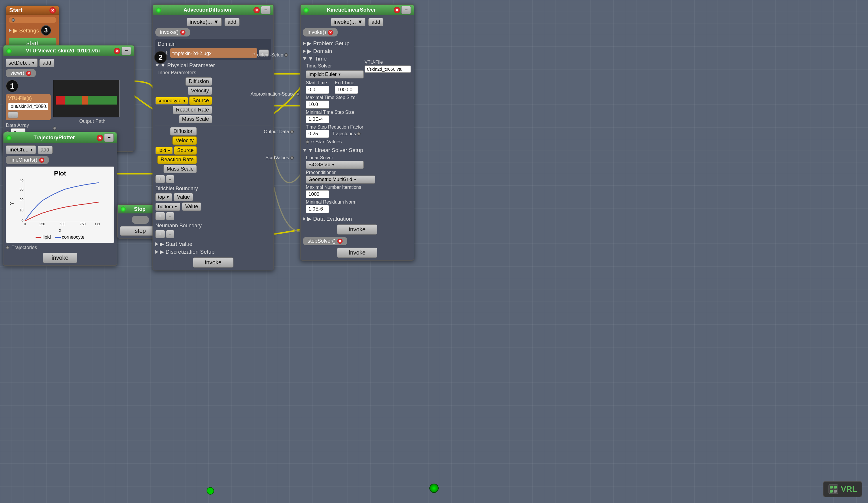  I want to click on vrl-logo: VRL, so click(843, 489).